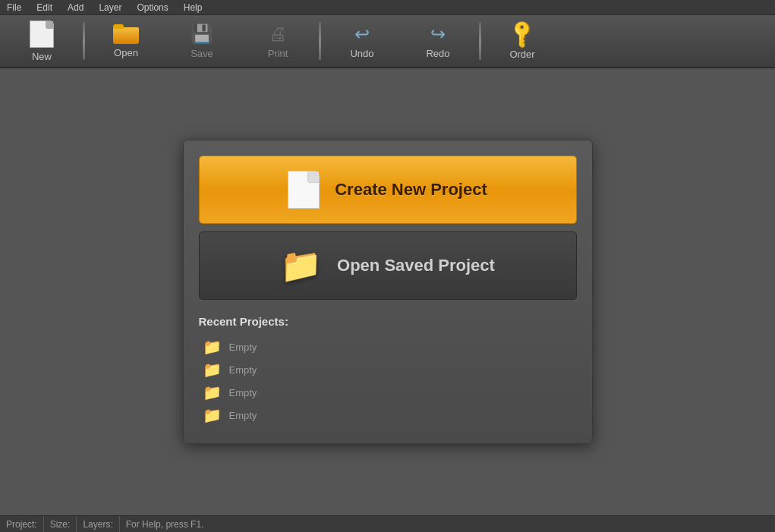  I want to click on status-bar: Project: Size: Layers: For Help, press F…, so click(387, 524).